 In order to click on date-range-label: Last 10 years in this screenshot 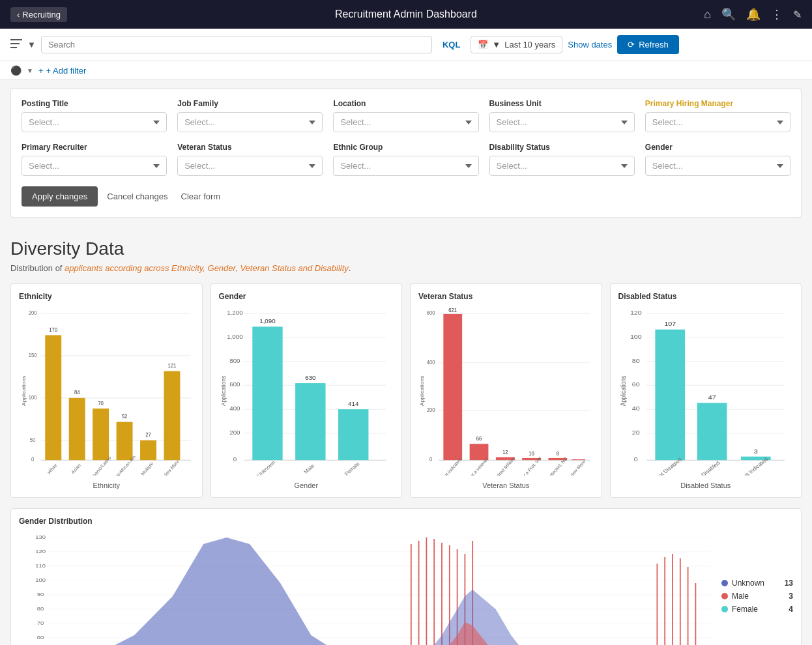, I will do `click(530, 44)`.